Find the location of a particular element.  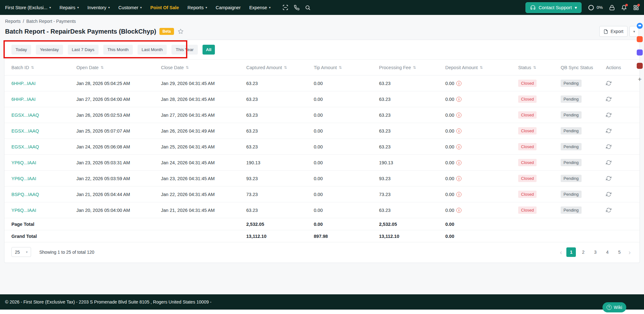

apps-grid-icon is located at coordinates (636, 8).